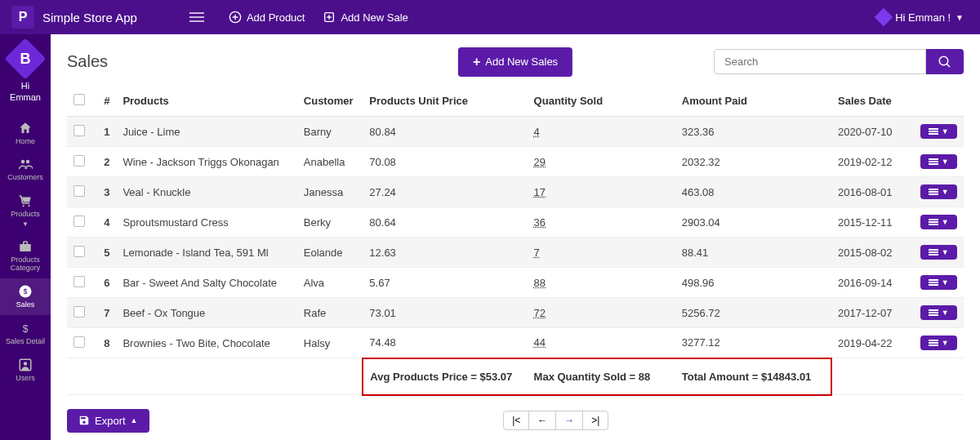 The image size is (980, 440). I want to click on table-row: 2Wine - Jackson Triggs OkonaganAnabella7…, so click(515, 162).